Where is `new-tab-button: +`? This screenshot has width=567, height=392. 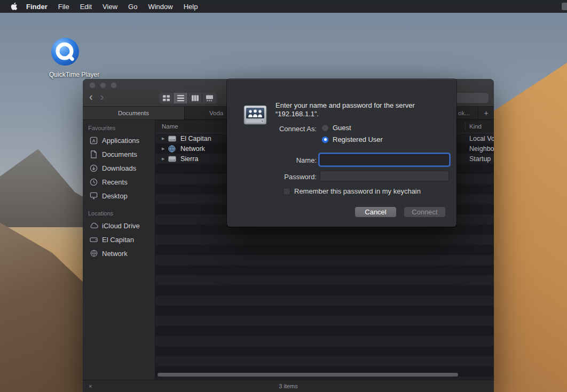 new-tab-button: + is located at coordinates (486, 113).